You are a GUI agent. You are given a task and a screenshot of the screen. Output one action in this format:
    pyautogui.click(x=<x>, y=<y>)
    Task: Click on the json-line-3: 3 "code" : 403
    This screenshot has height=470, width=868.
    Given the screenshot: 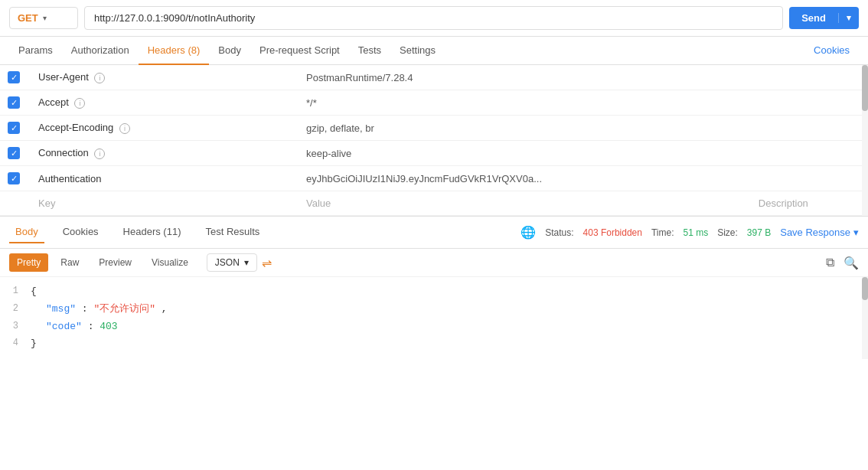 What is the action you would take?
    pyautogui.click(x=434, y=328)
    